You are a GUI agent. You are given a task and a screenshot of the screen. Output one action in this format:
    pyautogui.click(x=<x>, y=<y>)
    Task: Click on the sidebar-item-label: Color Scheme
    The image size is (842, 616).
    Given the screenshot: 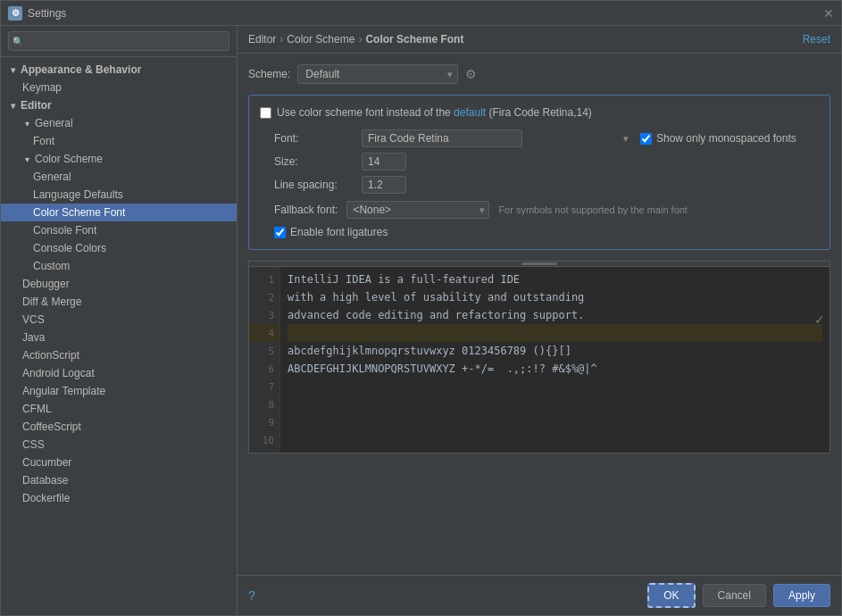 What is the action you would take?
    pyautogui.click(x=69, y=159)
    